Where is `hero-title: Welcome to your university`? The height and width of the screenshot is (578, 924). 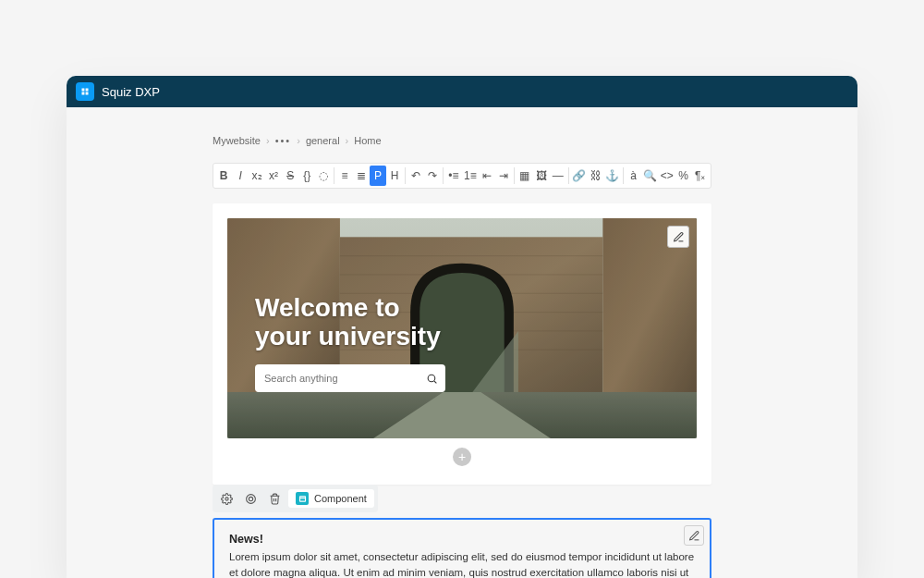
hero-title: Welcome to your university is located at coordinates (350, 323).